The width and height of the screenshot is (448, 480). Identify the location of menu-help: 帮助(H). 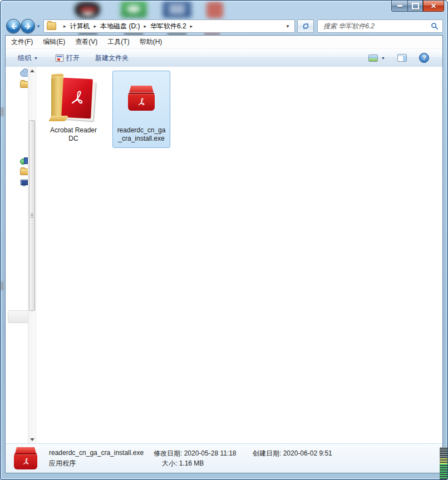
(151, 42).